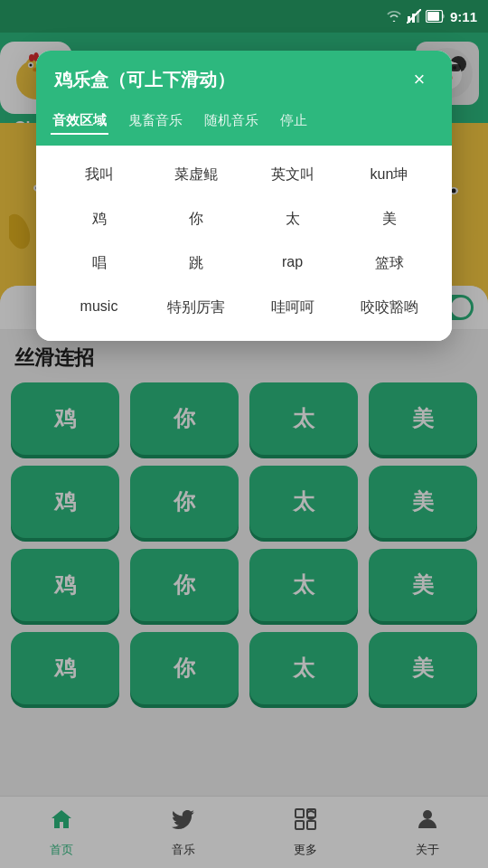 The height and width of the screenshot is (868, 488). What do you see at coordinates (244, 80) in the screenshot?
I see `modal-header: 鸡乐盒（可上下滑动） ×` at bounding box center [244, 80].